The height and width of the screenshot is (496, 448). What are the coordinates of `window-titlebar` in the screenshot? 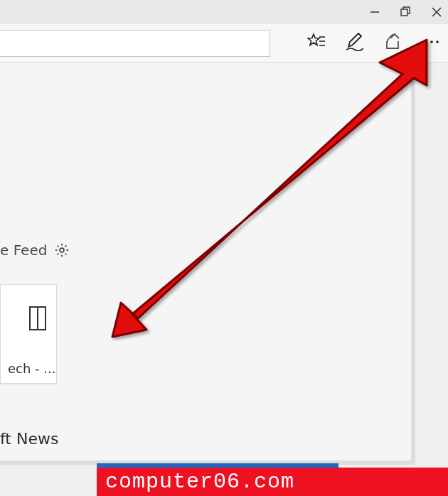 It's located at (224, 12).